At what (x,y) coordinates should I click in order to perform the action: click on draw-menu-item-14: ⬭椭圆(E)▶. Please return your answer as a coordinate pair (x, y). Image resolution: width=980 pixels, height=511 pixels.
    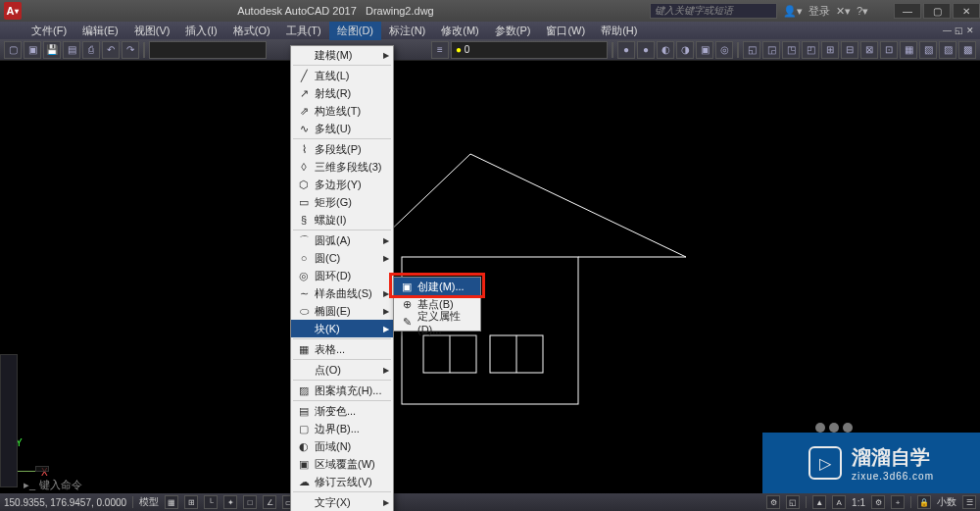
    Looking at the image, I should click on (342, 311).